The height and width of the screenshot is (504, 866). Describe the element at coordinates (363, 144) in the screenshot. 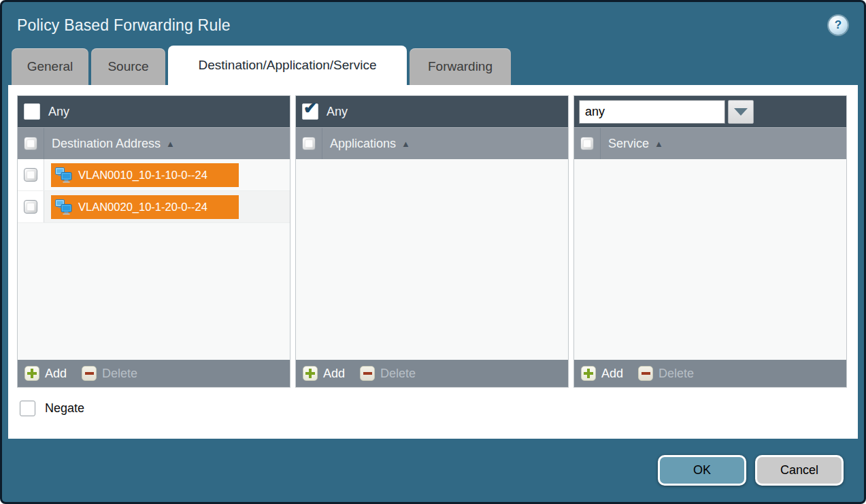

I see `applications-column-label: Applications` at that location.